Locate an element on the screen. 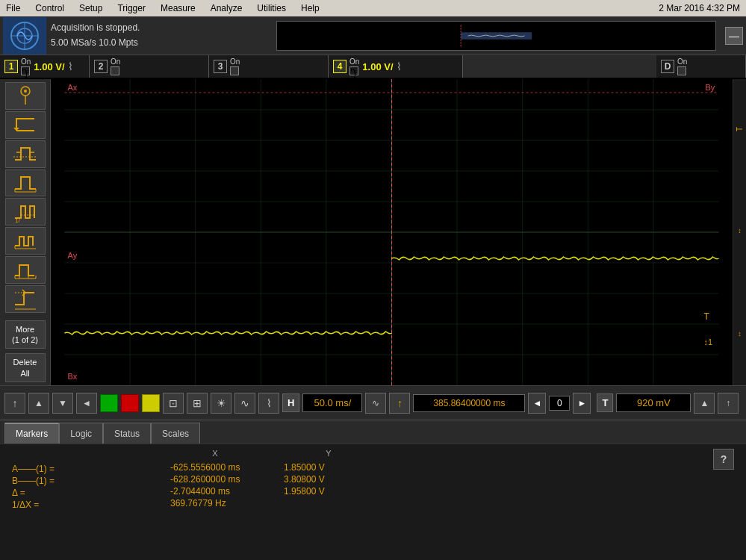  t4-marker-label: ↕ is located at coordinates (739, 334).